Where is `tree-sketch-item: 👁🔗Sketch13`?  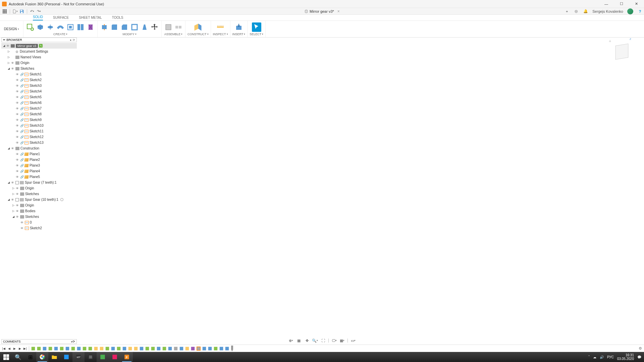
tree-sketch-item: 👁🔗Sketch13 is located at coordinates (39, 143).